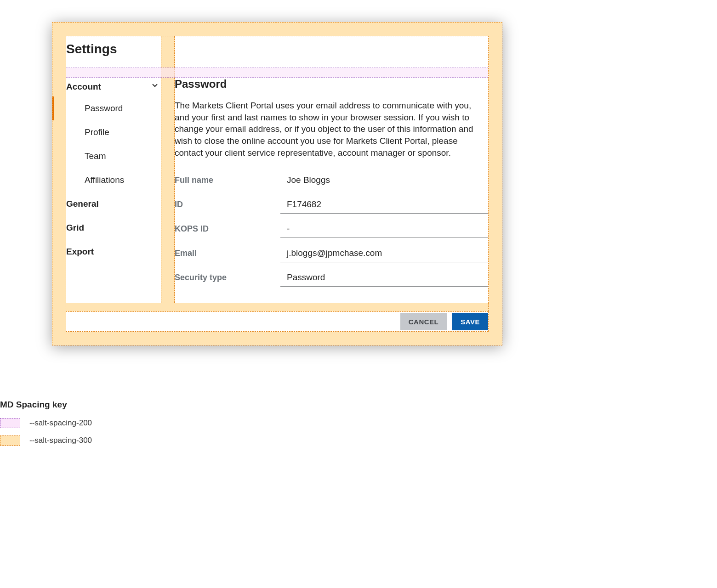 The image size is (717, 588). Describe the element at coordinates (97, 132) in the screenshot. I see `sidebar-item-label: Profile` at that location.